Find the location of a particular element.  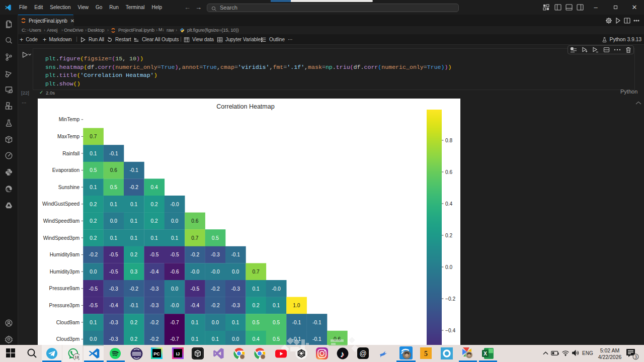

svg-text: X is located at coordinates (485, 353).